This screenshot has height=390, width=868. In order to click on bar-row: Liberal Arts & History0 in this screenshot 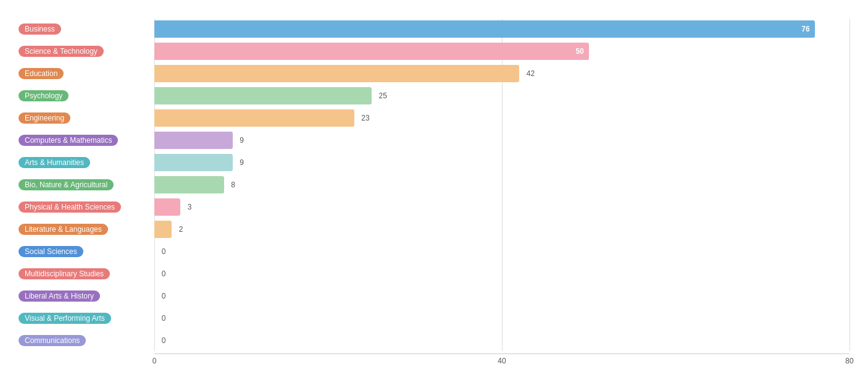, I will do `click(434, 296)`.